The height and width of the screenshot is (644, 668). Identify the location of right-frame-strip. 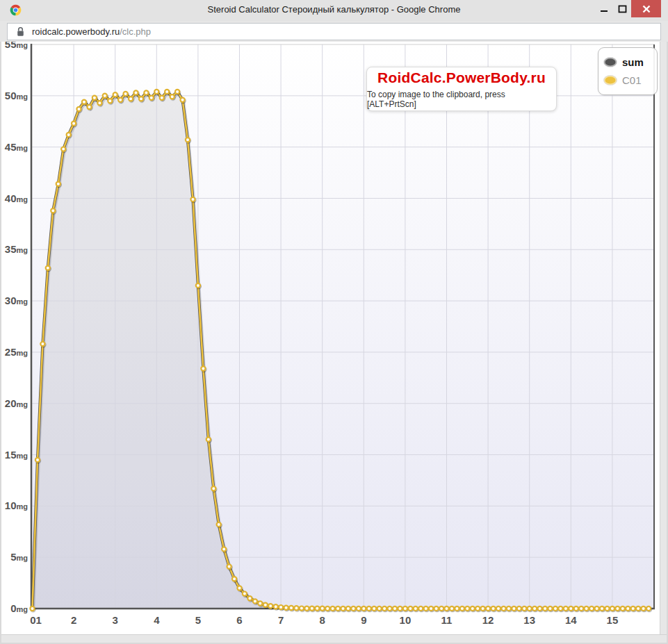
(663, 338).